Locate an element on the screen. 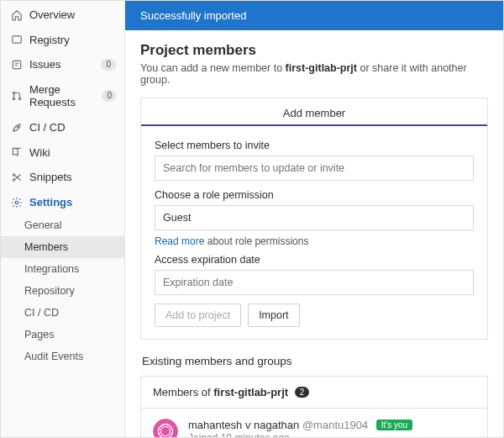 The width and height of the screenshot is (504, 438). member-row: mahantesh v nagathan @mantu1904 It's you… is located at coordinates (314, 423).